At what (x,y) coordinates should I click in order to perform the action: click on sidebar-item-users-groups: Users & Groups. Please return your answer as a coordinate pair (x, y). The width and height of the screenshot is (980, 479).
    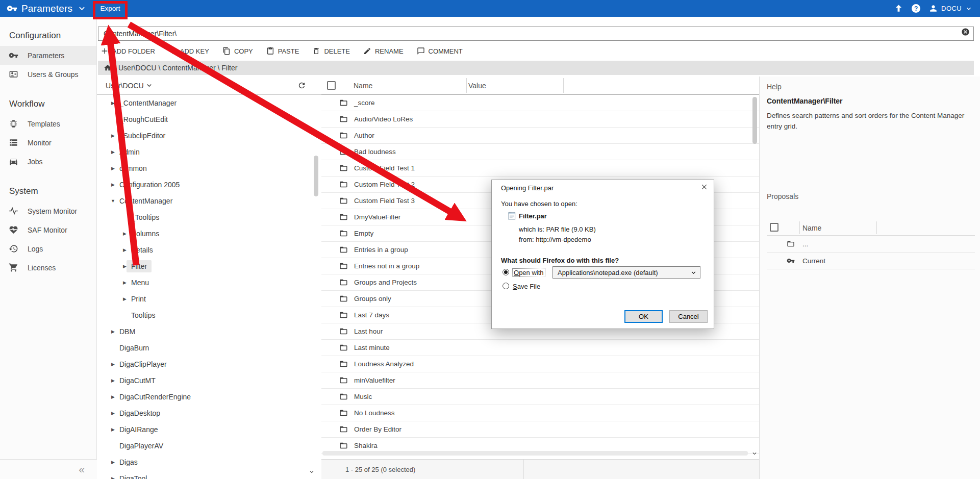
    Looking at the image, I should click on (48, 74).